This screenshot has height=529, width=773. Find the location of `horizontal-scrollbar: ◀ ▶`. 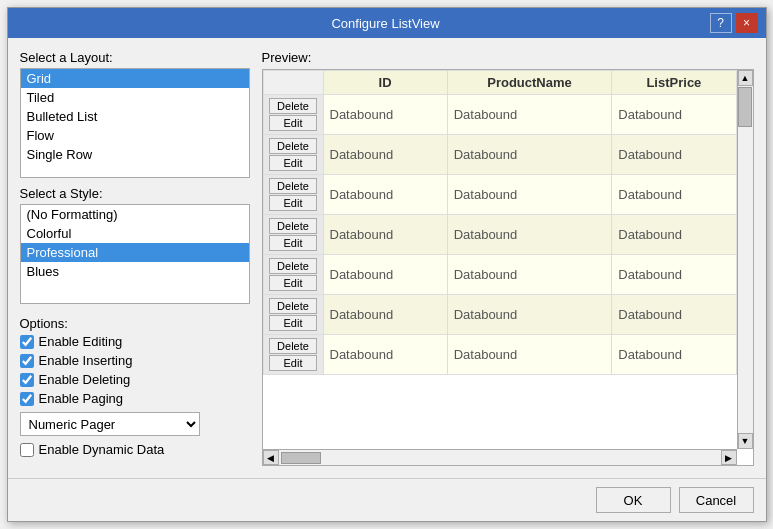

horizontal-scrollbar: ◀ ▶ is located at coordinates (500, 457).